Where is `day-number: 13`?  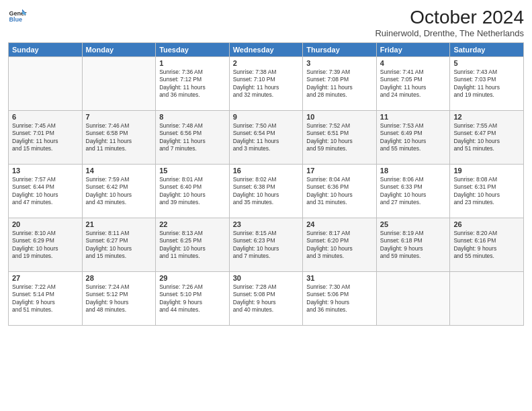
day-number: 13 is located at coordinates (46, 171).